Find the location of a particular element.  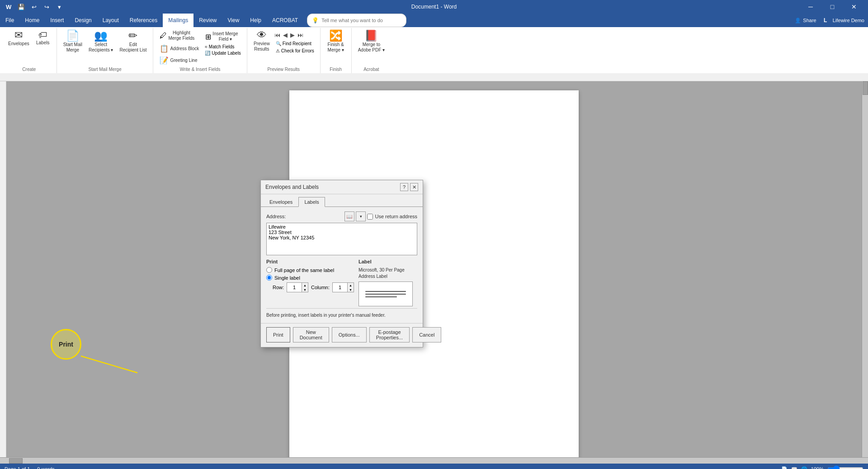

create-group-label: Create is located at coordinates (29, 70).